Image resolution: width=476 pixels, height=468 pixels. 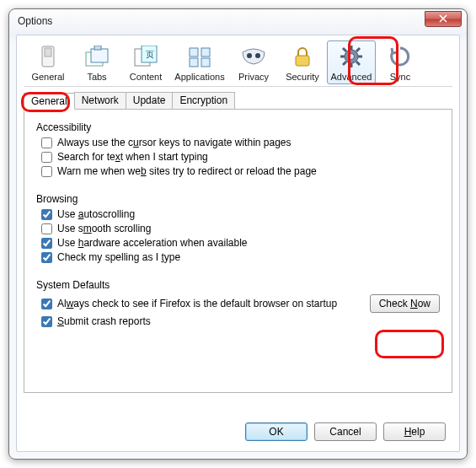 What do you see at coordinates (146, 62) in the screenshot?
I see `category-content: 页 Content` at bounding box center [146, 62].